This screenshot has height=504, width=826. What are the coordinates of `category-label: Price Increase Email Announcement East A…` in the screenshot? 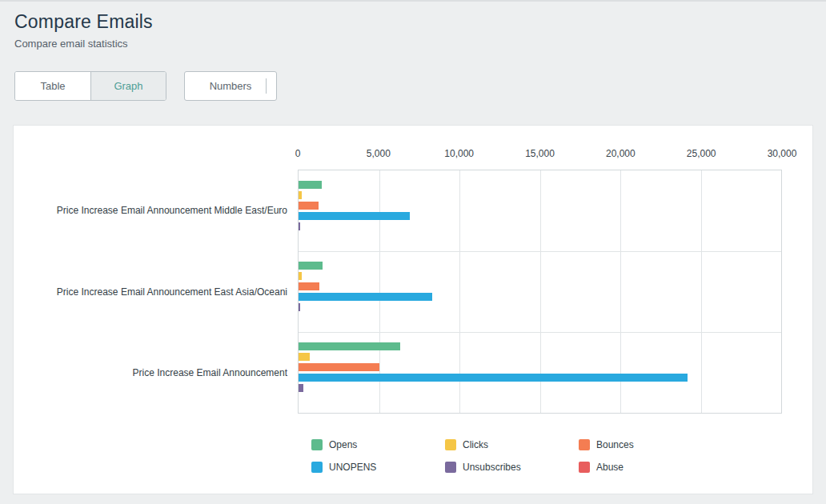 It's located at (150, 292).